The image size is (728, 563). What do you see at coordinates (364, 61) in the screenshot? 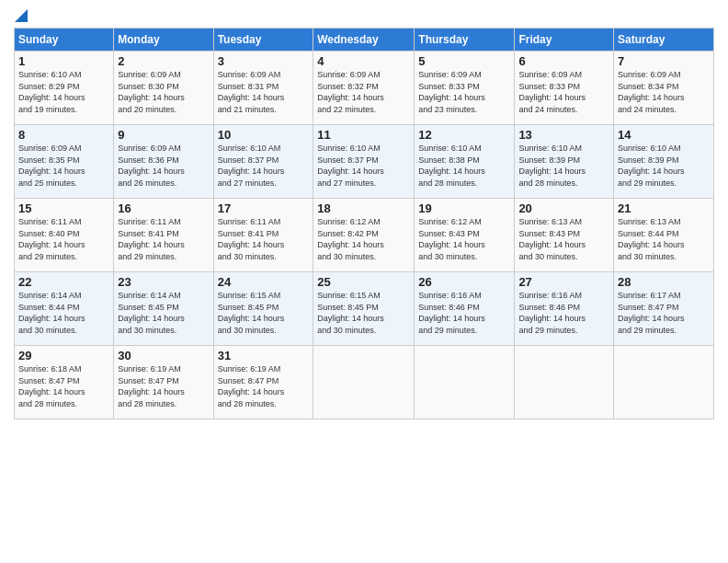
I see `day-number: 4` at bounding box center [364, 61].